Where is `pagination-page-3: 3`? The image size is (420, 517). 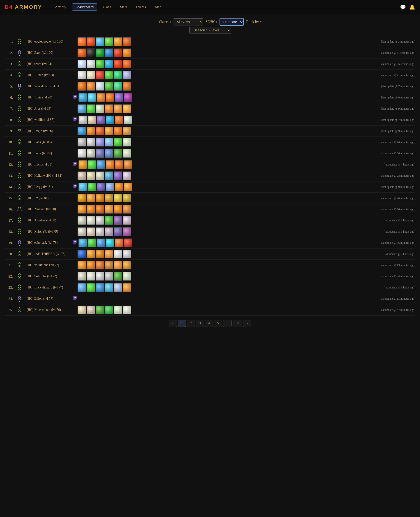
pagination-page-3: 3 is located at coordinates (200, 323).